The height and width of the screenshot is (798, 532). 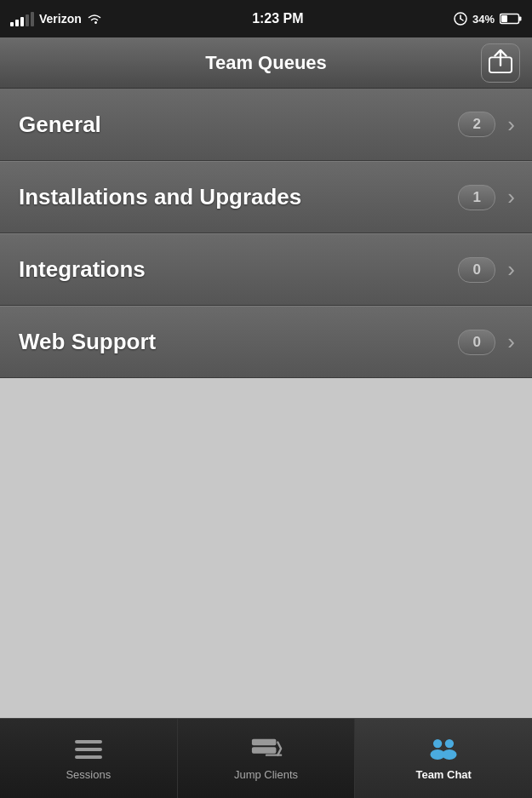 I want to click on queue-badge: 1, so click(x=477, y=198).